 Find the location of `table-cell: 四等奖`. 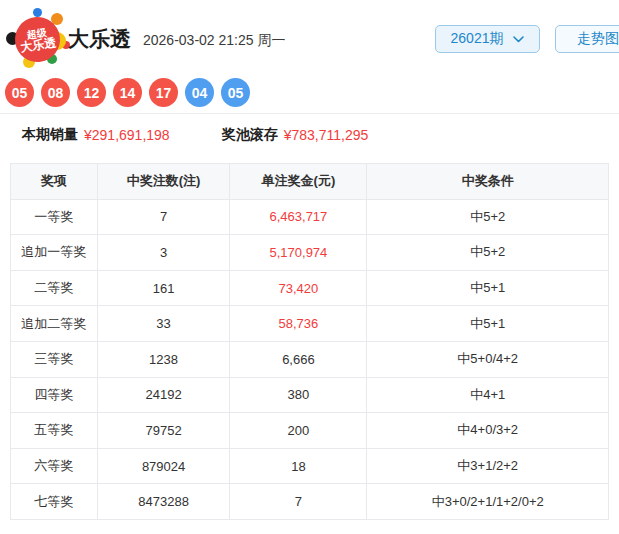

table-cell: 四等奖 is located at coordinates (54, 395).